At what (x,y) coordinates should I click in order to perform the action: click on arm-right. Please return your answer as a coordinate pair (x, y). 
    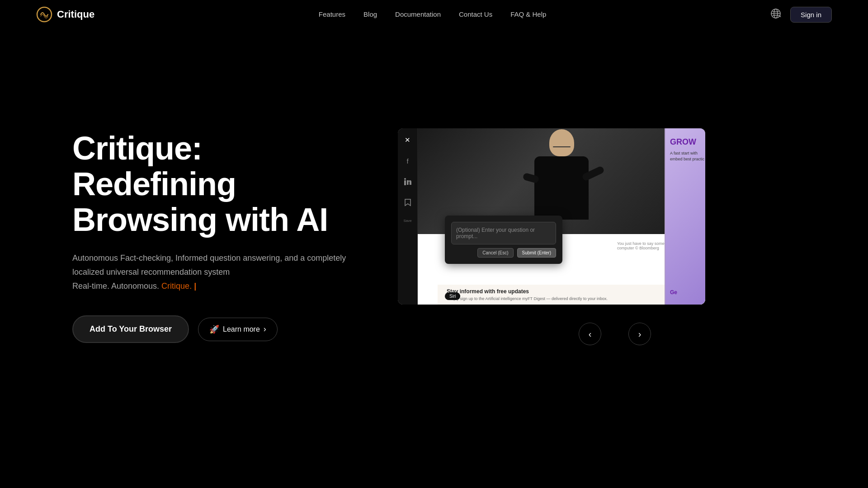
    Looking at the image, I should click on (593, 174).